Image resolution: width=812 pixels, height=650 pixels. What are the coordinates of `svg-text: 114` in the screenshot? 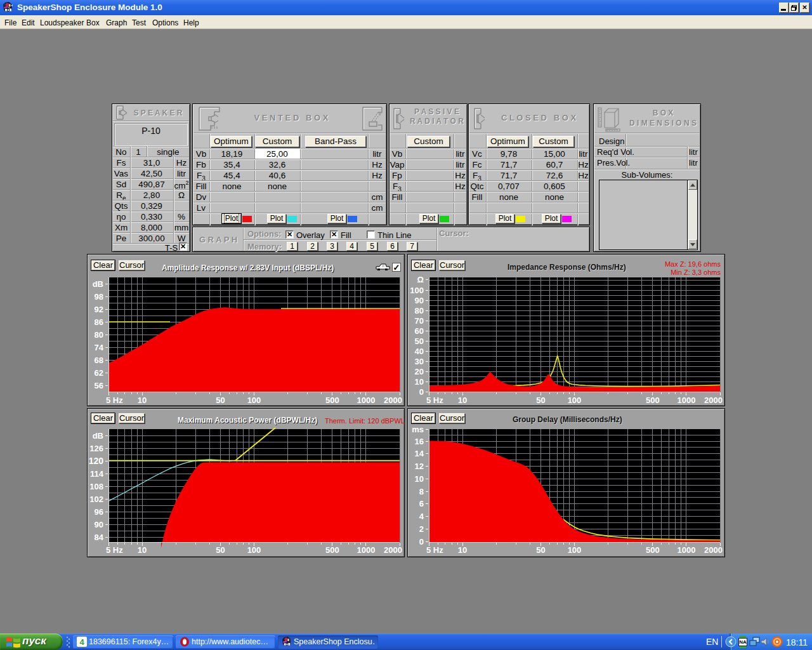 It's located at (97, 474).